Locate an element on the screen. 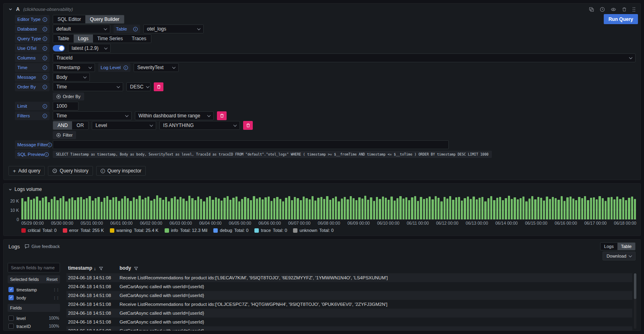  collapse-logs-volume-icon is located at coordinates (10, 190).